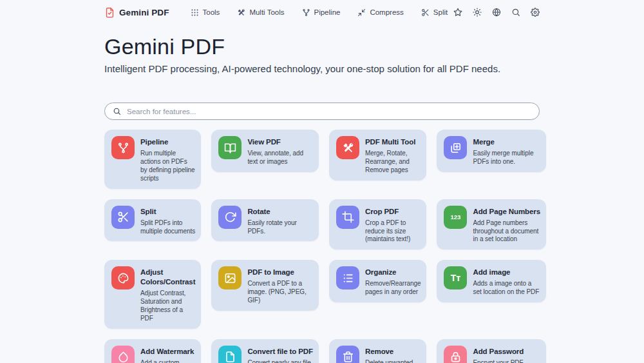  I want to click on feature-card-convert-file-to-pdf: Convert file to PDFConvert nearly any fi…, so click(265, 351).